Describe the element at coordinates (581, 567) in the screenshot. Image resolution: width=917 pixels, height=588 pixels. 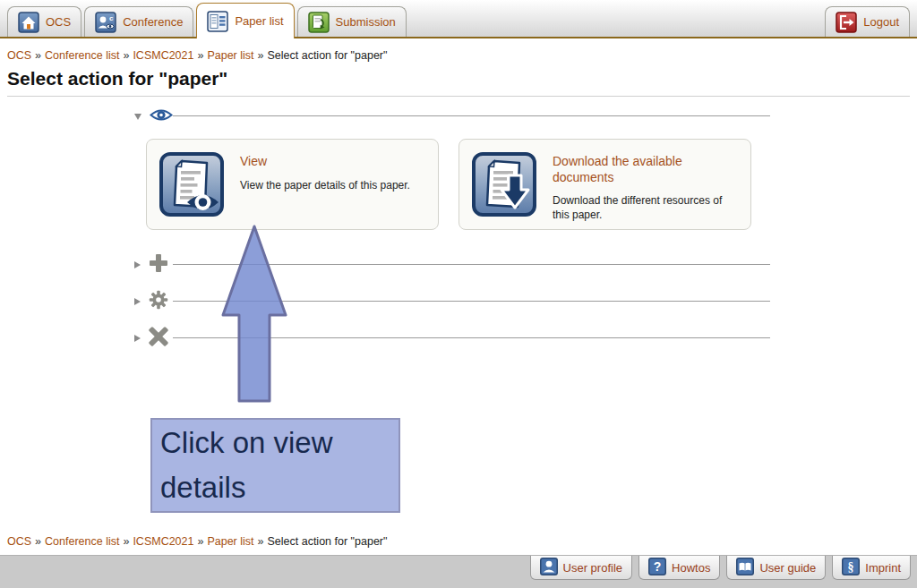
I see `user-profile-button: User profile` at that location.